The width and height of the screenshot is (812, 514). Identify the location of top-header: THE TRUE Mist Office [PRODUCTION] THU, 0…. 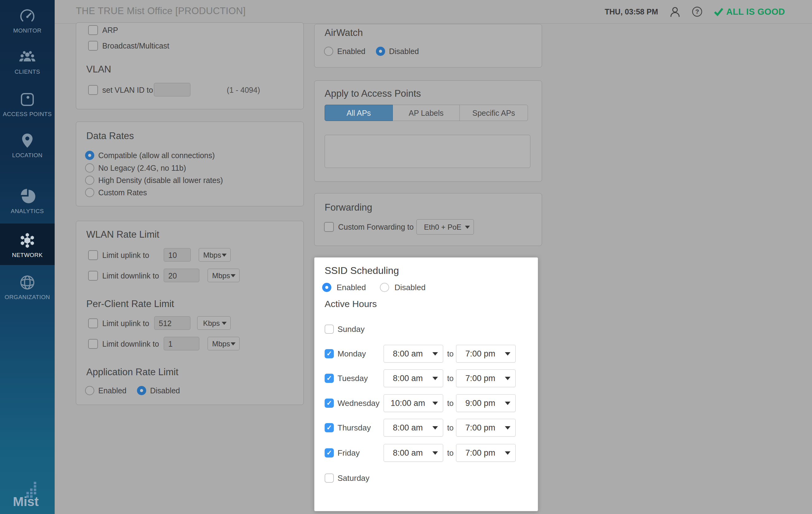
(433, 12).